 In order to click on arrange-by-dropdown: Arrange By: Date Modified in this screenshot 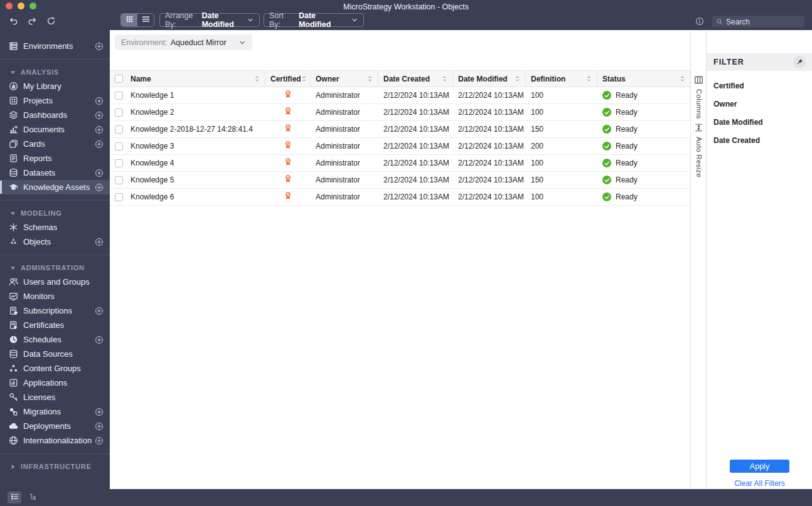, I will do `click(210, 20)`.